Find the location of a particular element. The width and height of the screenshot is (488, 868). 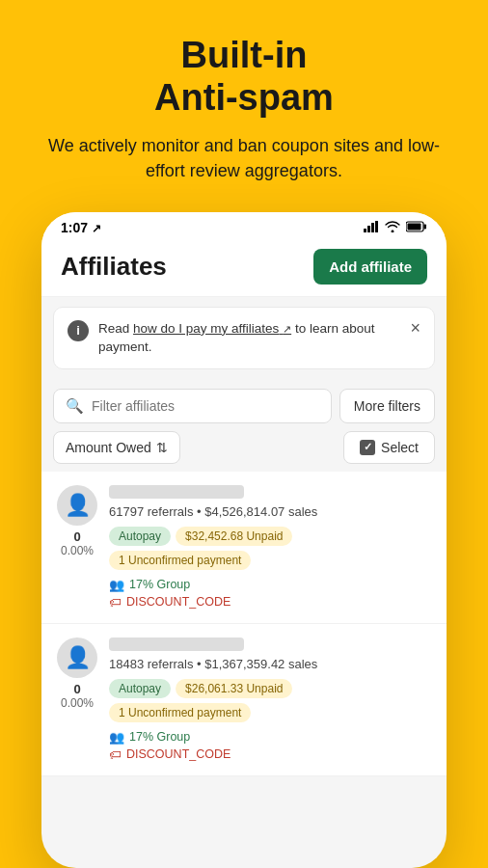

battery-icon is located at coordinates (417, 228).